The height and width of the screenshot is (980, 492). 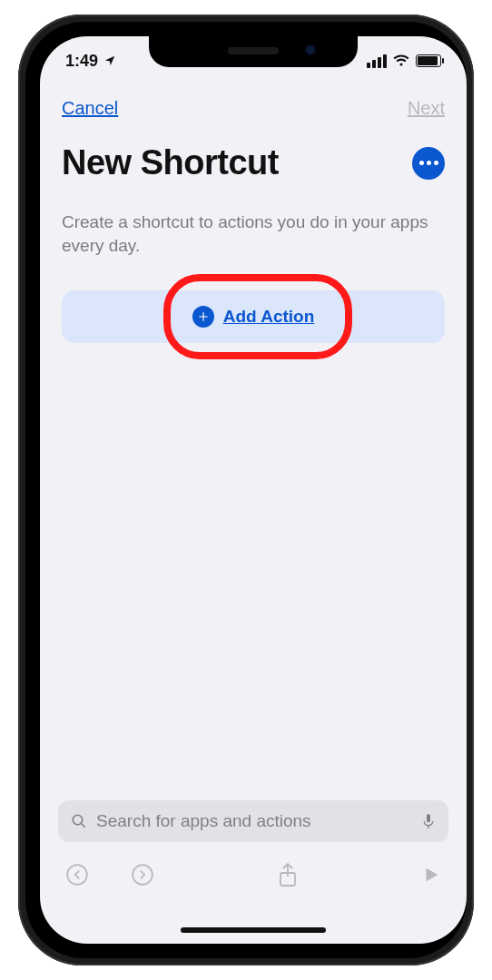 What do you see at coordinates (253, 234) in the screenshot?
I see `subtitle-text: Create a shortcut to actions you do in y…` at bounding box center [253, 234].